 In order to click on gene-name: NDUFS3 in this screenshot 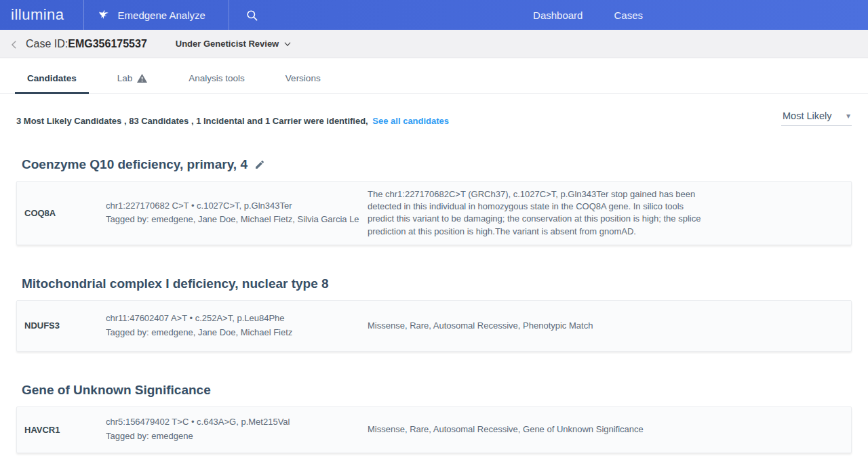, I will do `click(65, 325)`.